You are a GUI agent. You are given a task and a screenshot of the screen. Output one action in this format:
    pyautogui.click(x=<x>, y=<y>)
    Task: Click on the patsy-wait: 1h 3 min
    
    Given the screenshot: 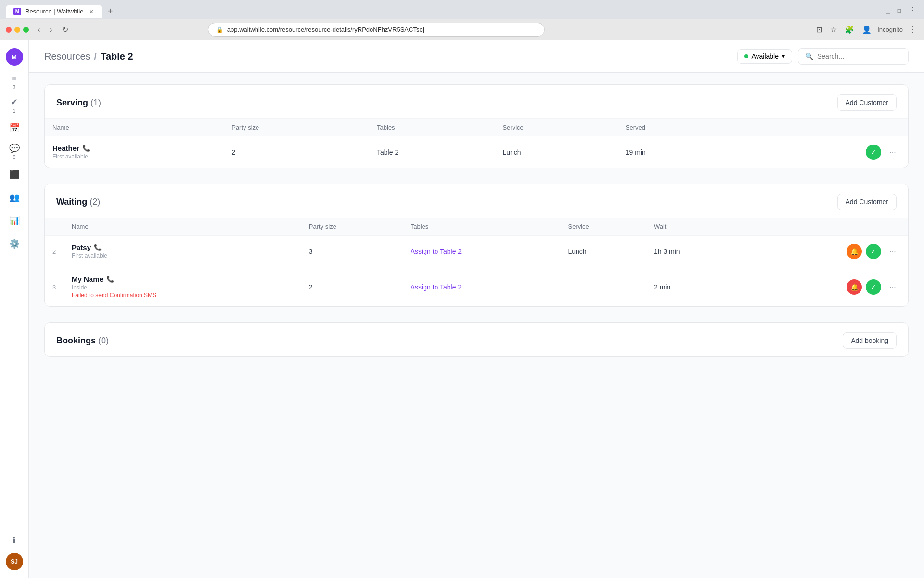 What is the action you would take?
    pyautogui.click(x=695, y=251)
    